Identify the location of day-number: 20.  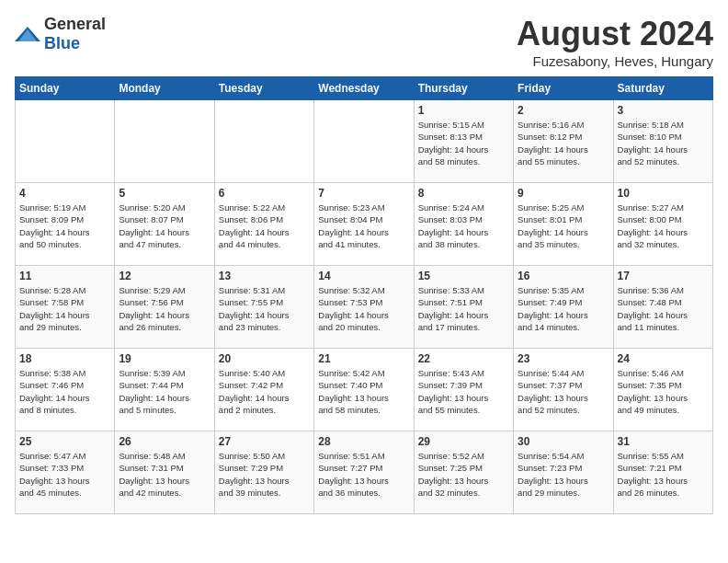
(265, 359).